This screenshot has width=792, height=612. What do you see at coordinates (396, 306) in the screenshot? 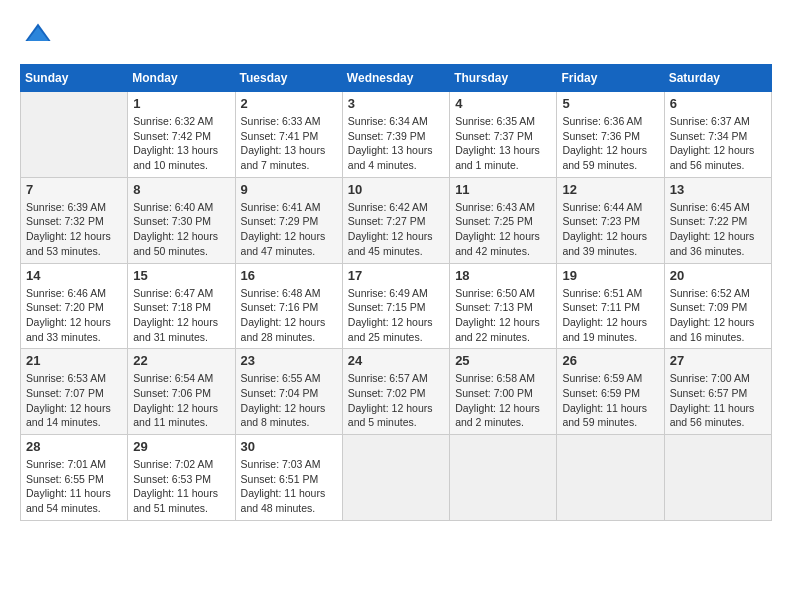
I see `calendar-cell: 17Sunrise: 6:49 AMSunset: 7:15 PMDayligh…` at bounding box center [396, 306].